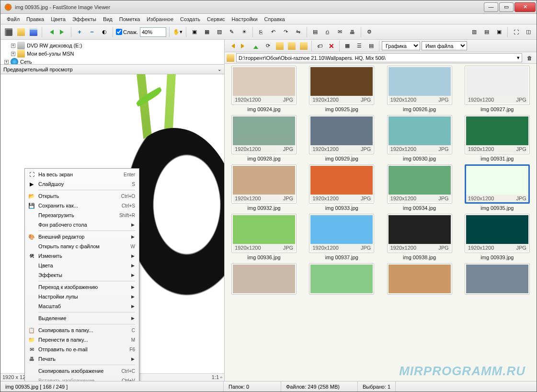  Describe the element at coordinates (280, 46) in the screenshot. I see `nav-favorite-button` at that location.